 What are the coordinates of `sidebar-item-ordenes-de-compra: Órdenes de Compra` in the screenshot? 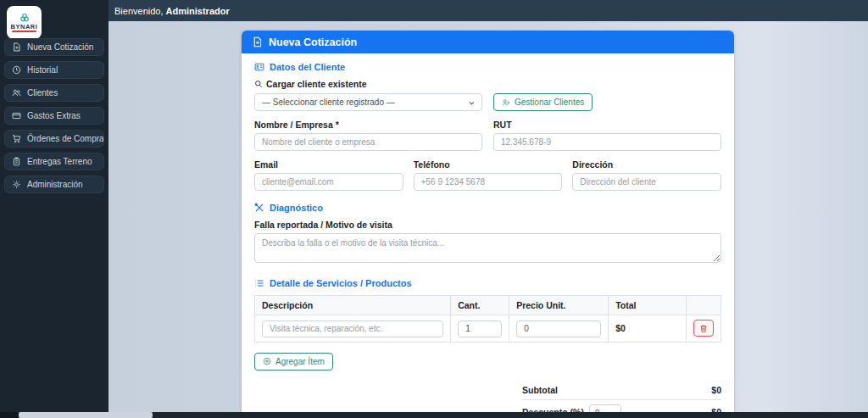 It's located at (54, 139).